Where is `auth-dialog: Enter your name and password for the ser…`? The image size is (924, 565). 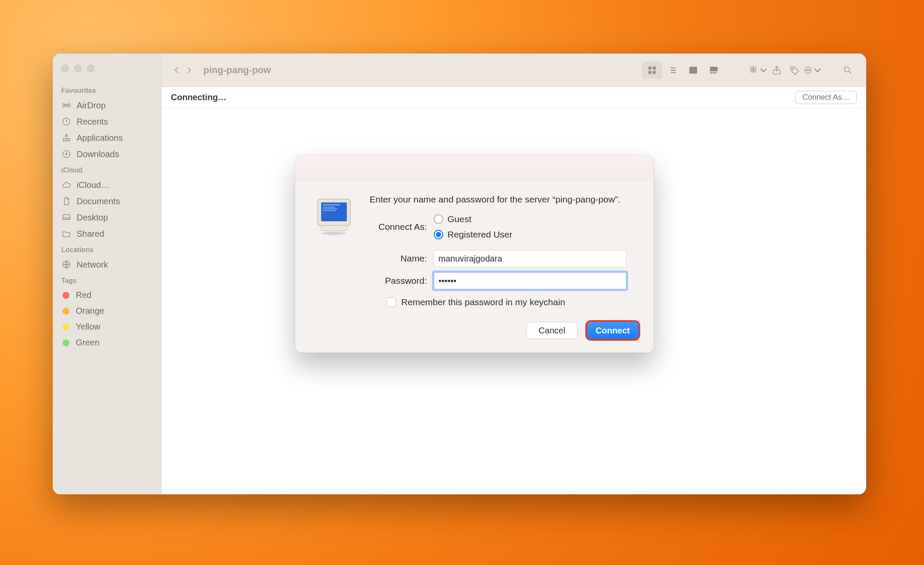
auth-dialog: Enter your name and password for the ser… is located at coordinates (474, 254).